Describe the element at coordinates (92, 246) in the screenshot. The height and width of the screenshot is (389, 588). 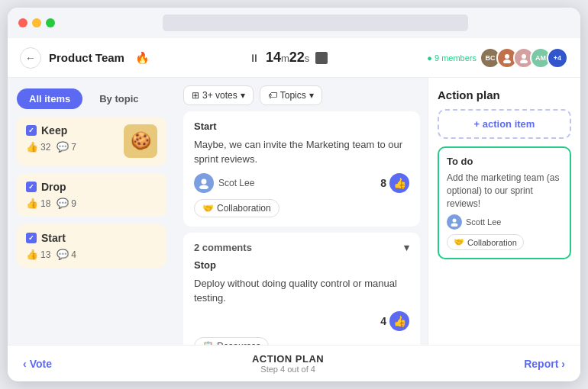
I see `category-start: ✓ Start 👍 13 💬 4` at that location.